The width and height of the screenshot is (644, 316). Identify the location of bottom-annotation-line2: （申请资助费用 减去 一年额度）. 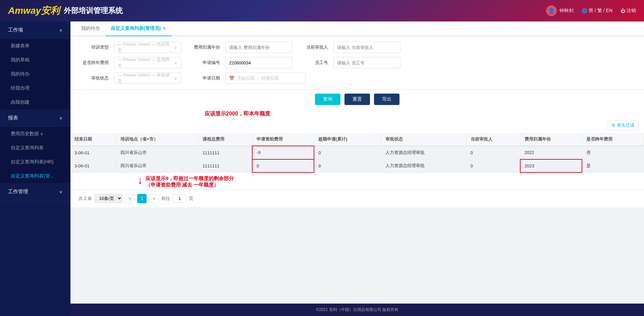
(190, 185).